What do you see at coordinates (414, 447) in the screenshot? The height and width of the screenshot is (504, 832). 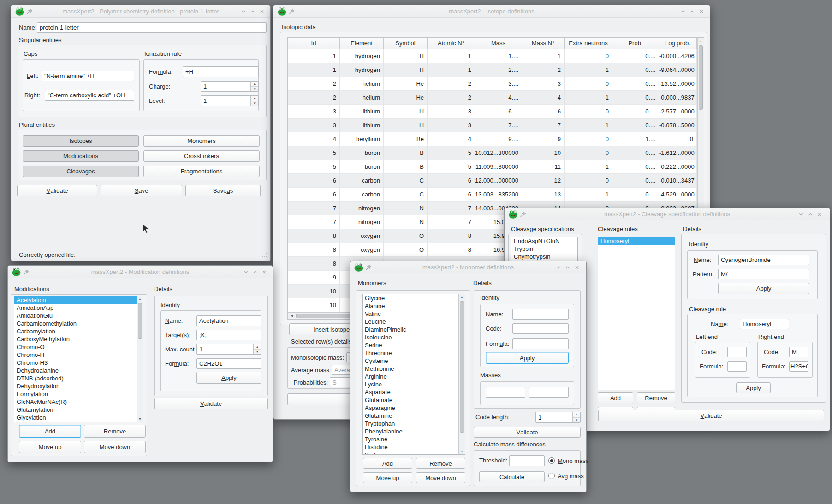 I see `list-item: Histidine` at bounding box center [414, 447].